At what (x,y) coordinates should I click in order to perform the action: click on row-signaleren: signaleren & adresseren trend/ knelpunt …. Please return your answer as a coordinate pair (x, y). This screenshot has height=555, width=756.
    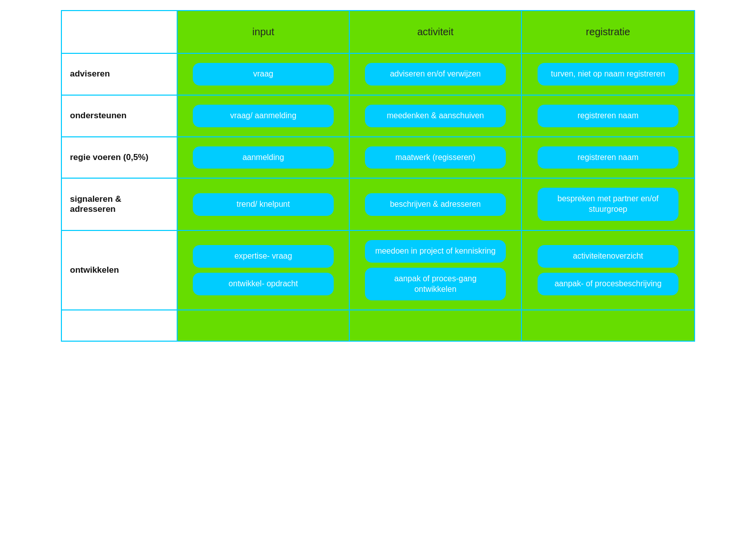
    Looking at the image, I should click on (378, 205).